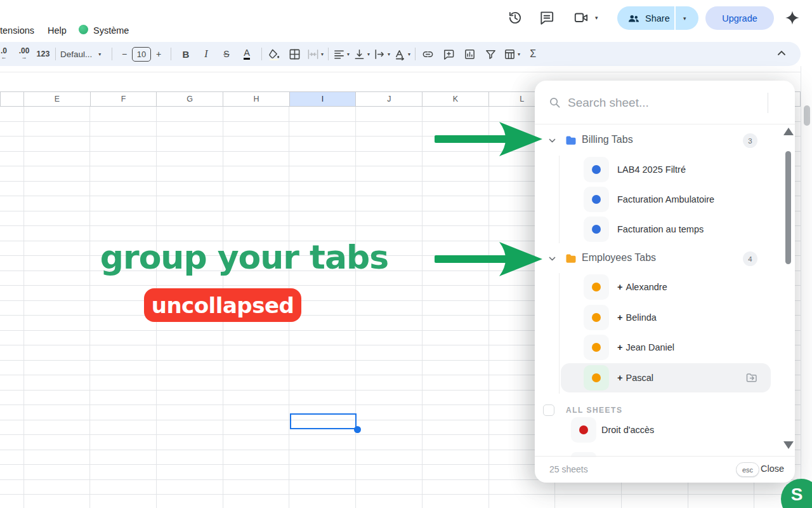 The width and height of the screenshot is (812, 508). Describe the element at coordinates (324, 422) in the screenshot. I see `selected-cell` at that location.